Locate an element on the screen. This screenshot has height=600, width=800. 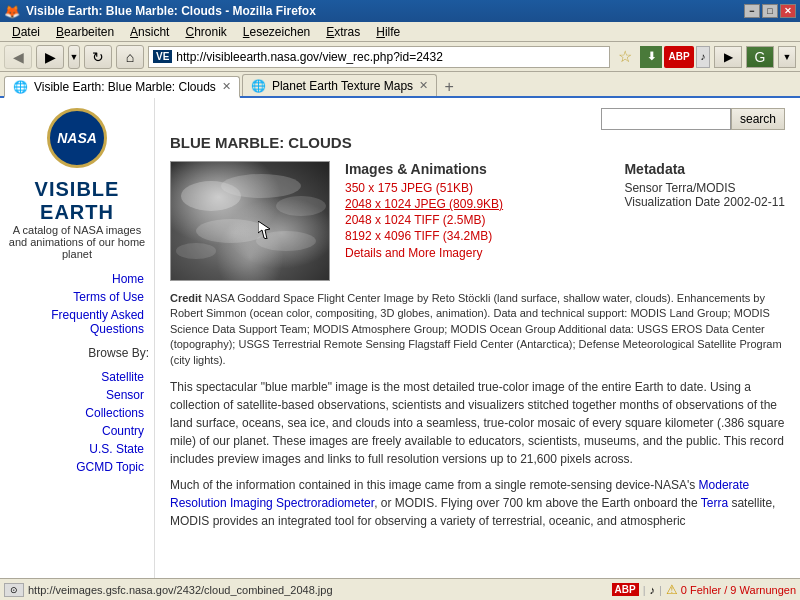
back-button: ◀ is located at coordinates (18, 57).